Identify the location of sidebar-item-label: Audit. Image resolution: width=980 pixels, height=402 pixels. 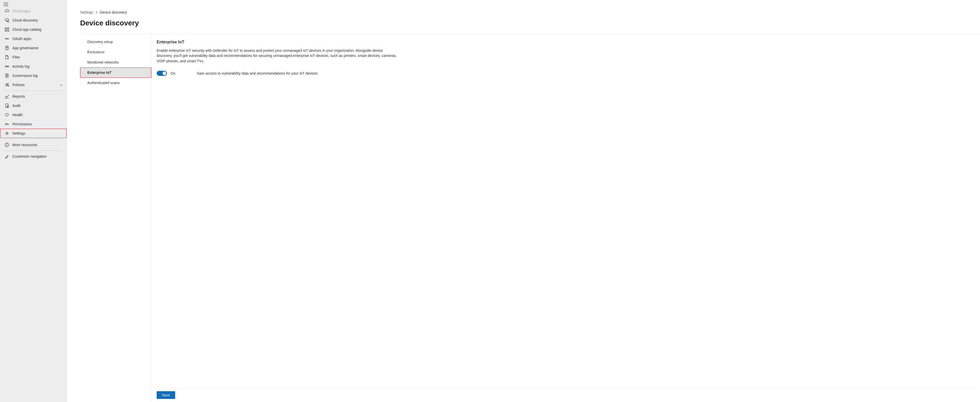
(37, 106).